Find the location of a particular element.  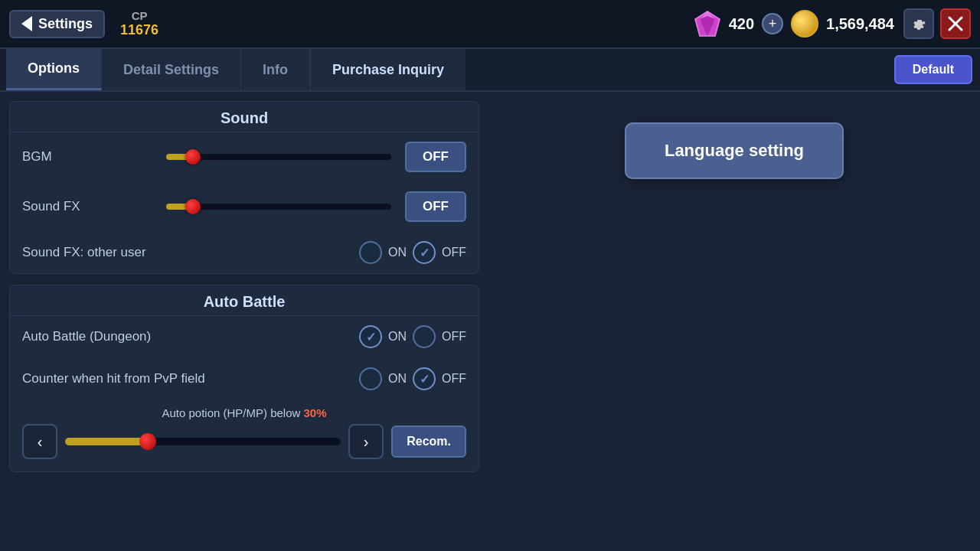

soundfx-other-radio-group: ON OFF is located at coordinates (413, 253).